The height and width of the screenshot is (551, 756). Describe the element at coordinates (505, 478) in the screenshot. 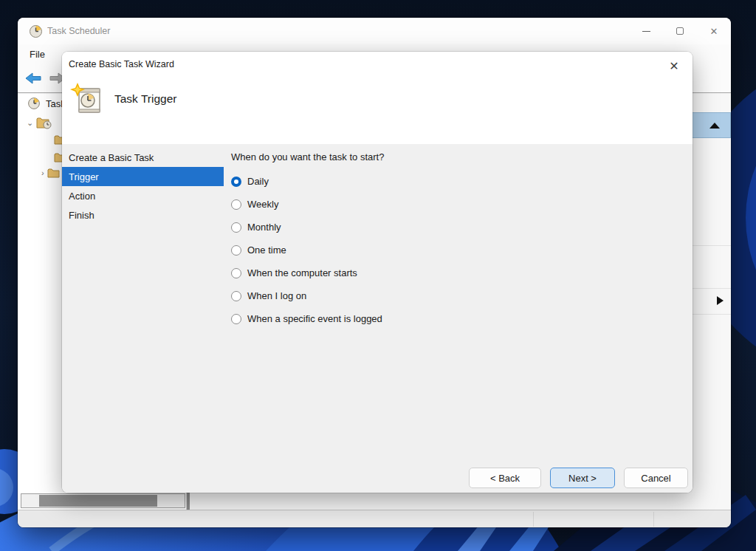

I see `back-button: < Back` at that location.